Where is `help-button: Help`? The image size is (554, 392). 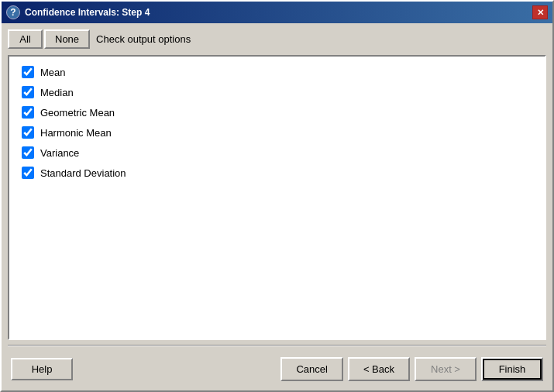
help-button: Help is located at coordinates (42, 369).